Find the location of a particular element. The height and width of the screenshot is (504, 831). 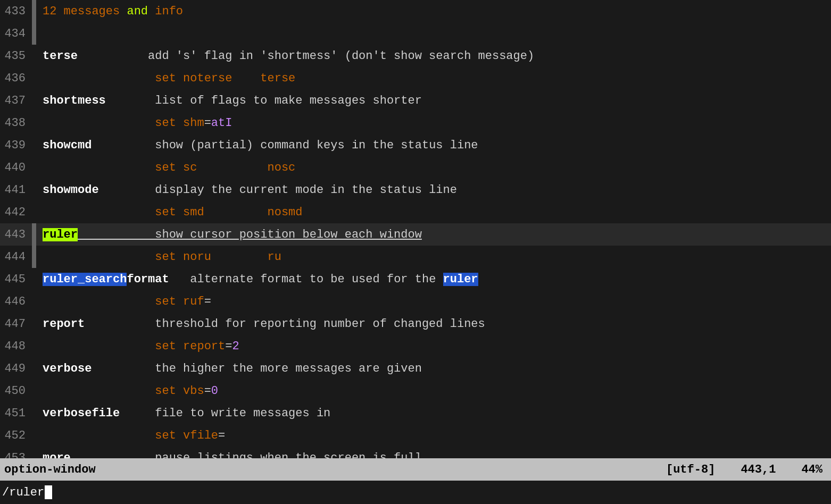

line-number: 441 is located at coordinates (16, 190).